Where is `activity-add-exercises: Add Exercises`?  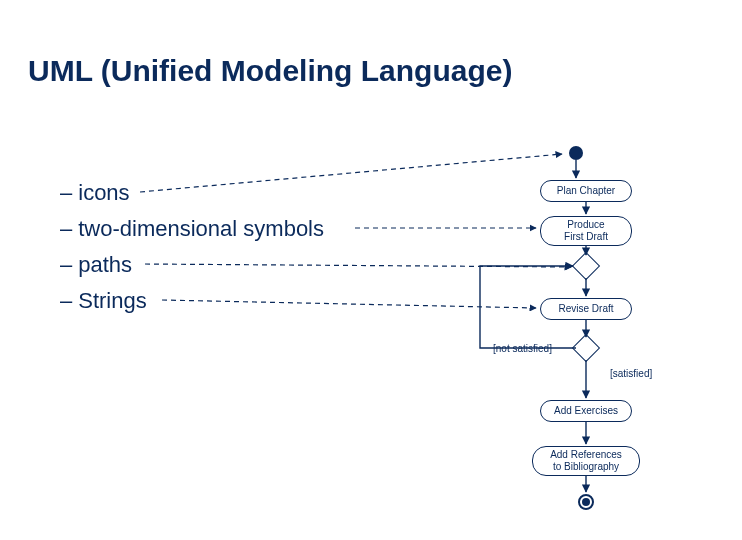
activity-add-exercises: Add Exercises is located at coordinates (586, 411).